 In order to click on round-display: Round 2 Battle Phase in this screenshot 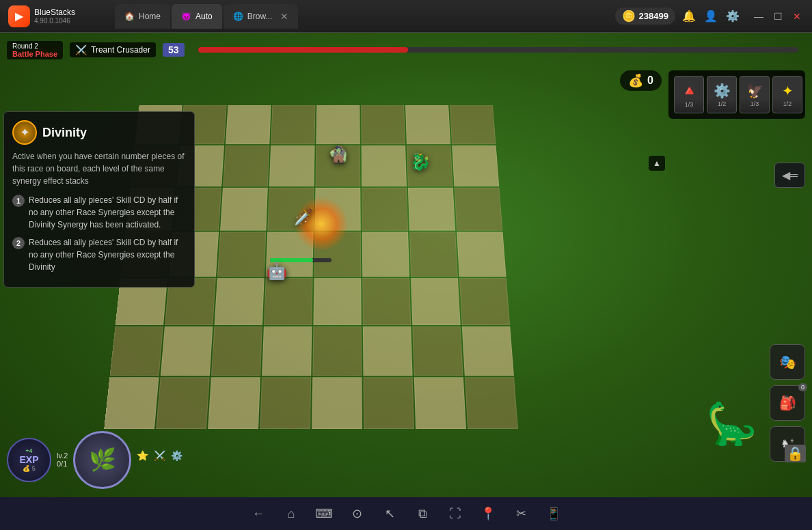, I will do `click(35, 51)`.